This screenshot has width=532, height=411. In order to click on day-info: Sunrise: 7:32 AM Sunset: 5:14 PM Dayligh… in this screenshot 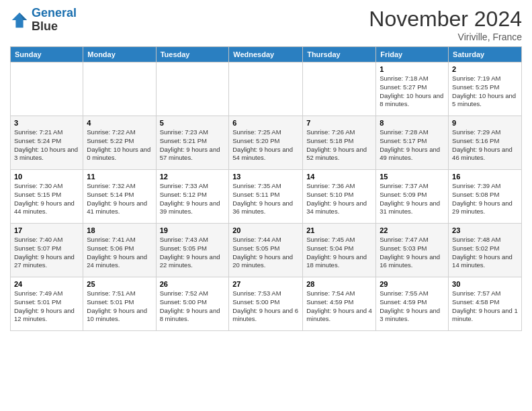, I will do `click(120, 199)`.